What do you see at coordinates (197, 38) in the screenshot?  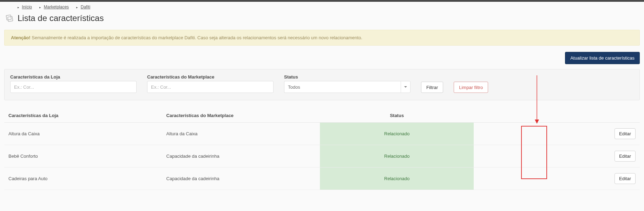 I see `alert-text: Semanalmente é realizada a importação de…` at bounding box center [197, 38].